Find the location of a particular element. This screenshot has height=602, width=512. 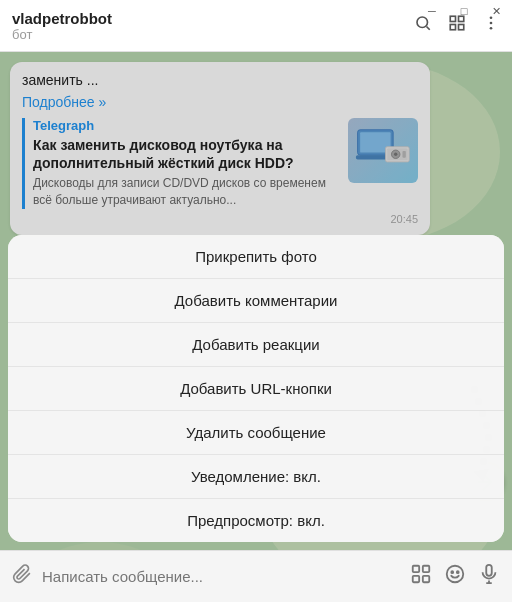

notification-item: Уведомление: вкл. is located at coordinates (256, 477).